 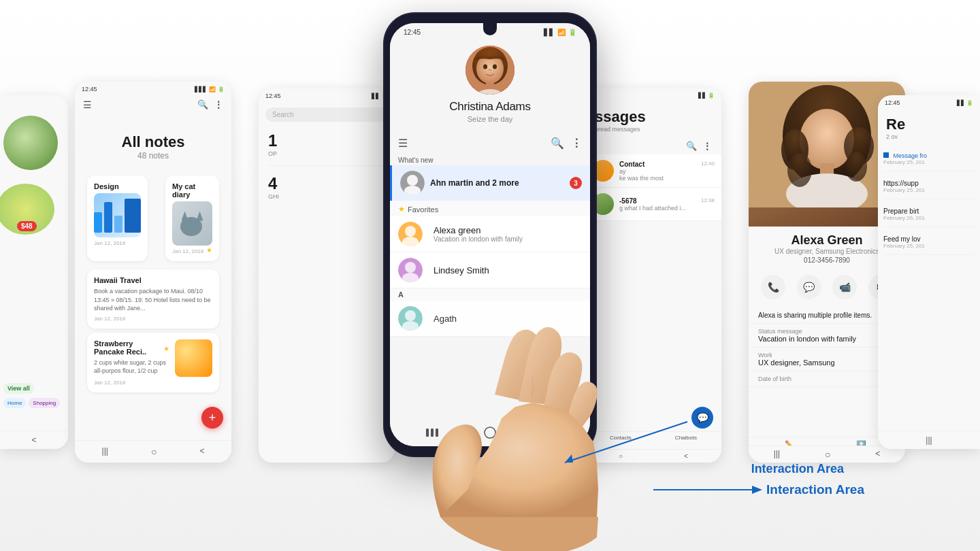 What do you see at coordinates (653, 129) in the screenshot?
I see `messages-subtitle: hread messages` at bounding box center [653, 129].